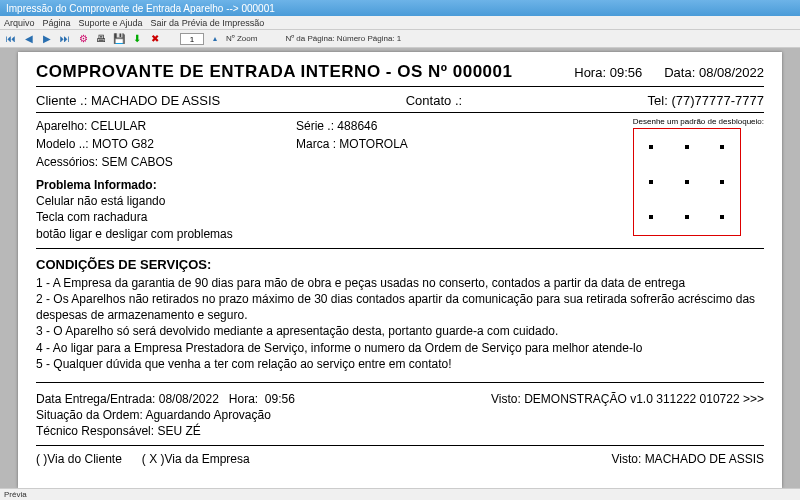  I want to click on nav-next-icon: ▶, so click(47, 39).